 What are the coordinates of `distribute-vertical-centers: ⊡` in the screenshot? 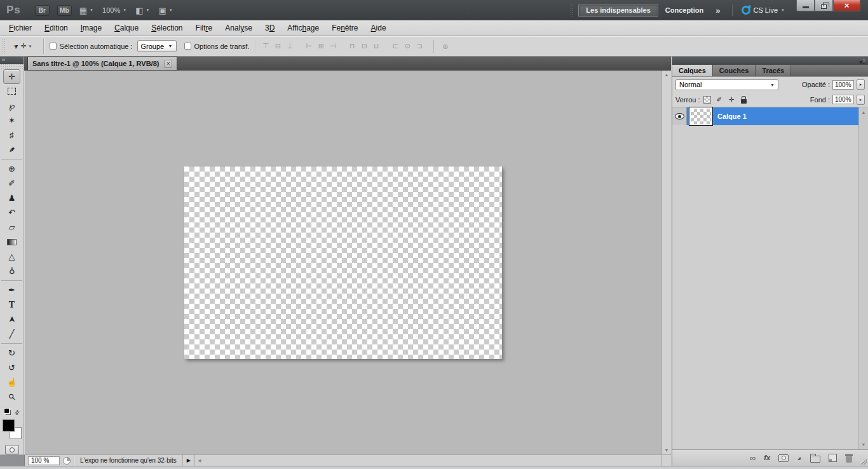 It's located at (364, 46).